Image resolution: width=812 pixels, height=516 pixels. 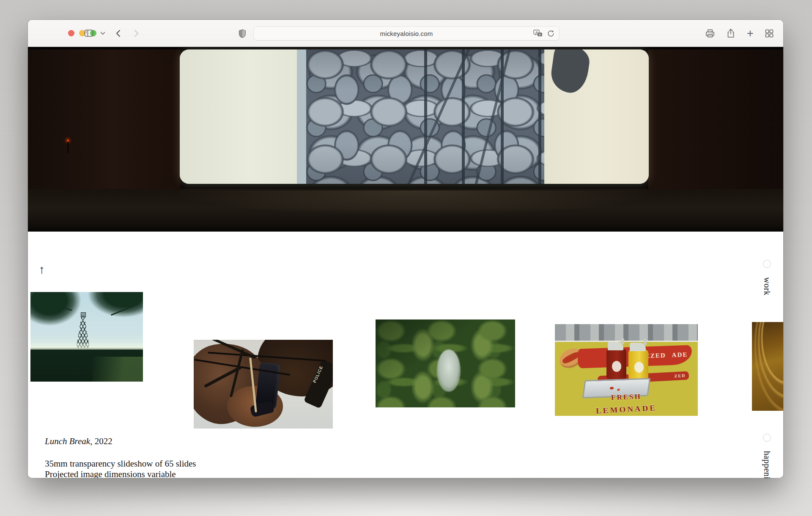 What do you see at coordinates (137, 33) in the screenshot?
I see `forward-button` at bounding box center [137, 33].